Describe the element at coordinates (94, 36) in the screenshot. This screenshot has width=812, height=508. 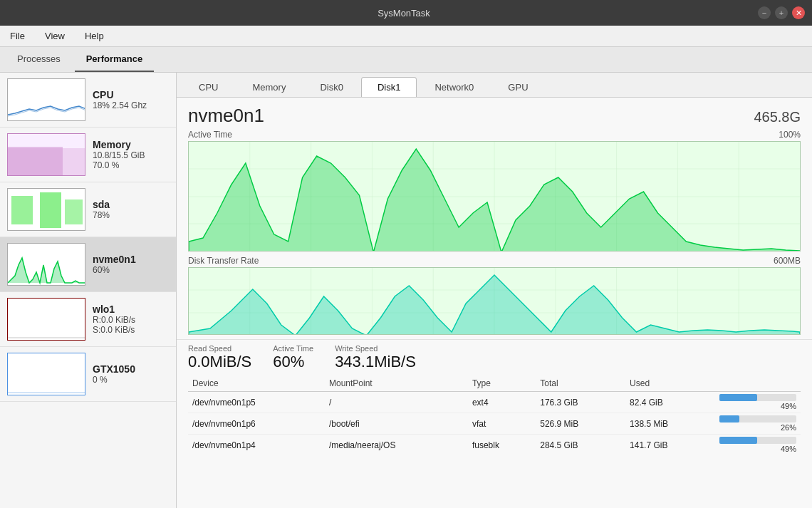
I see `menu-help: Help` at that location.